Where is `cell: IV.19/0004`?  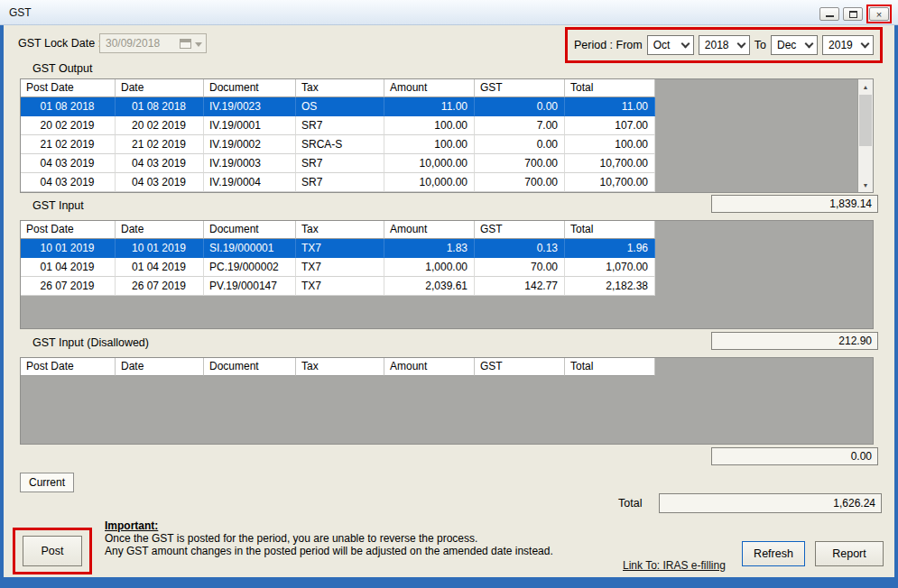
cell: IV.19/0004 is located at coordinates (250, 182).